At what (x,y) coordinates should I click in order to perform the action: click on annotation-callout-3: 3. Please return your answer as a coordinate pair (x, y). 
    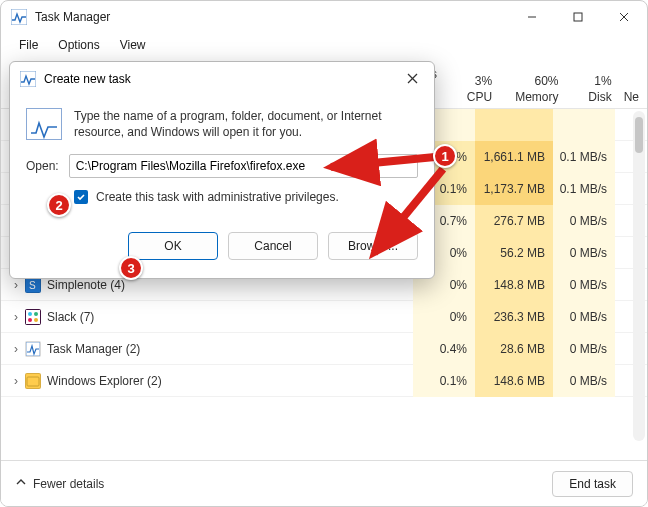
    Looking at the image, I should click on (131, 268).